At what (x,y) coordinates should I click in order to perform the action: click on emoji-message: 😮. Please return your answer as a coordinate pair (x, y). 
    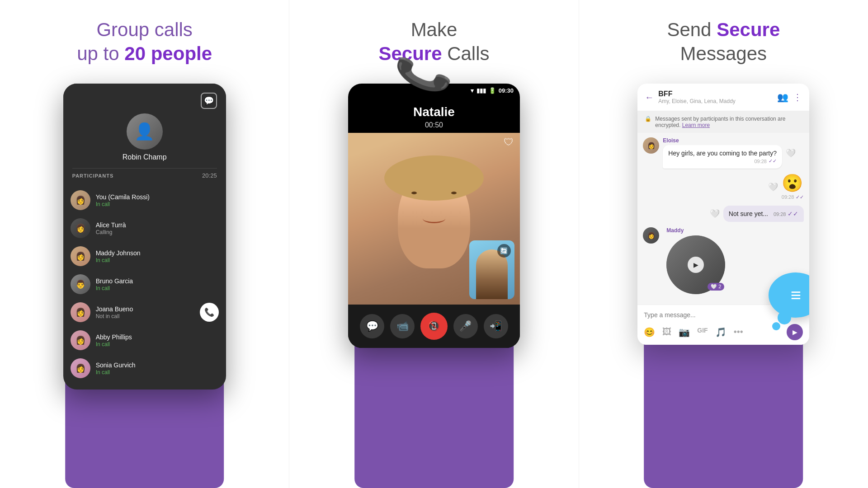
    Looking at the image, I should click on (793, 183).